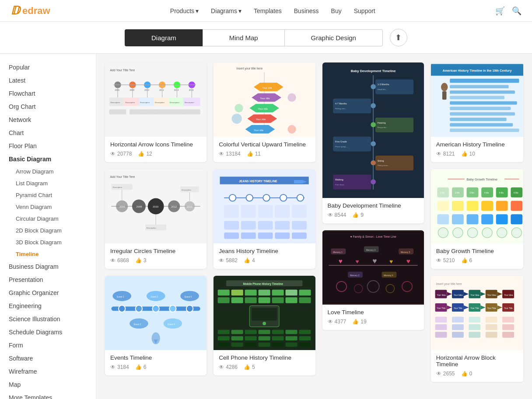  I want to click on sidebar-item-map: Map, so click(48, 385).